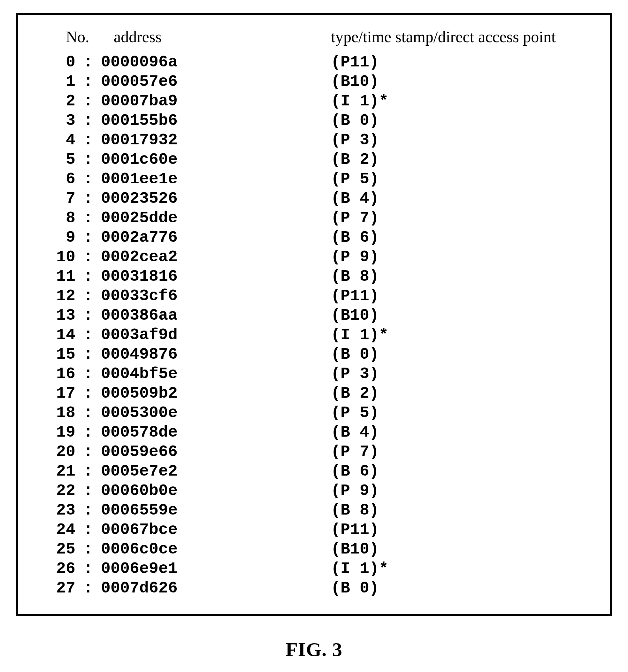 Image resolution: width=628 pixels, height=672 pixels. Describe the element at coordinates (53, 198) in the screenshot. I see `cell-no: 7` at that location.